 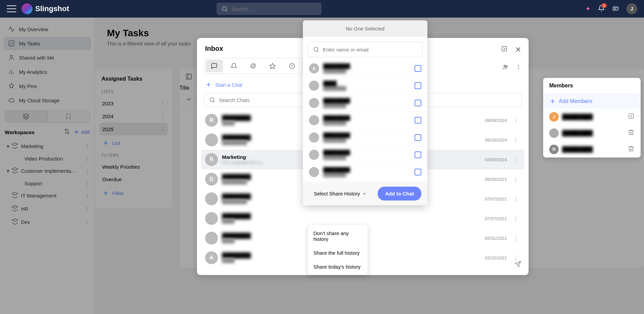 I want to click on chat-date: 09/20/2021, so click(x=496, y=180).